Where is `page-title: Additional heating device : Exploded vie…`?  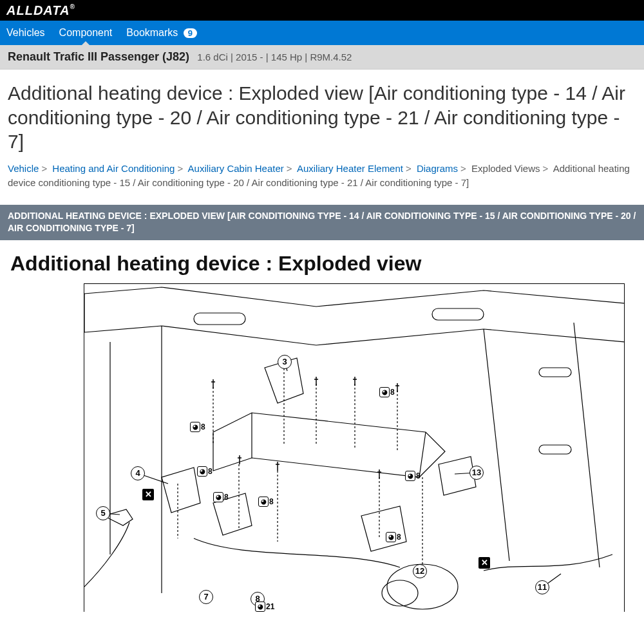 page-title: Additional heating device : Exploded vie… is located at coordinates (322, 115).